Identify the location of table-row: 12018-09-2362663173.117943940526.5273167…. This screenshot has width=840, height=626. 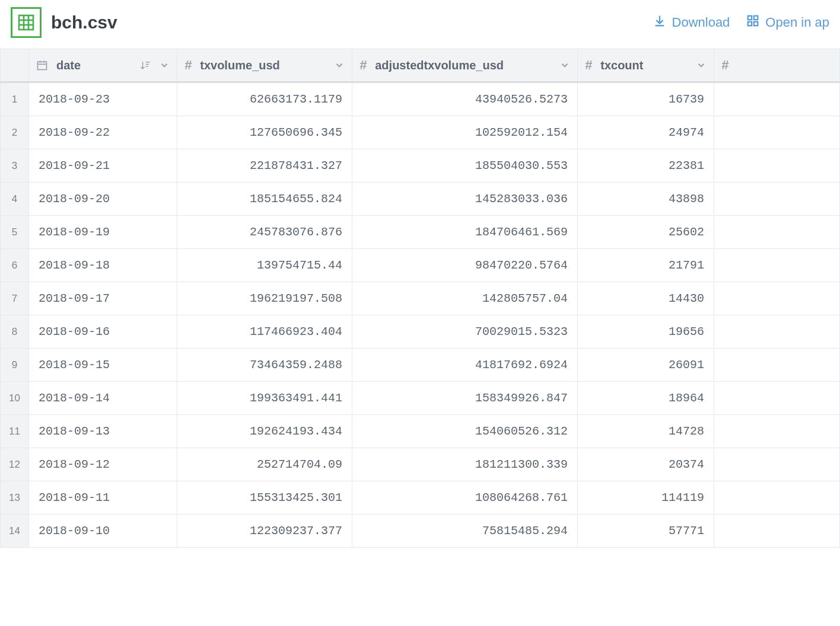
(420, 100).